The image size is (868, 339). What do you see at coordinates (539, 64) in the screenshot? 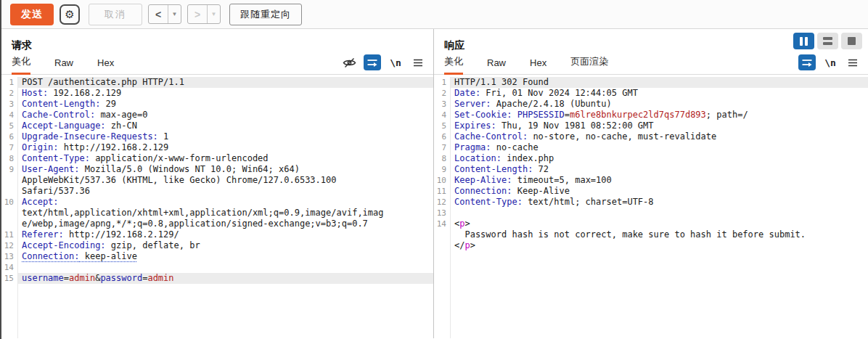
I see `tab-response-hex: Hex` at bounding box center [539, 64].